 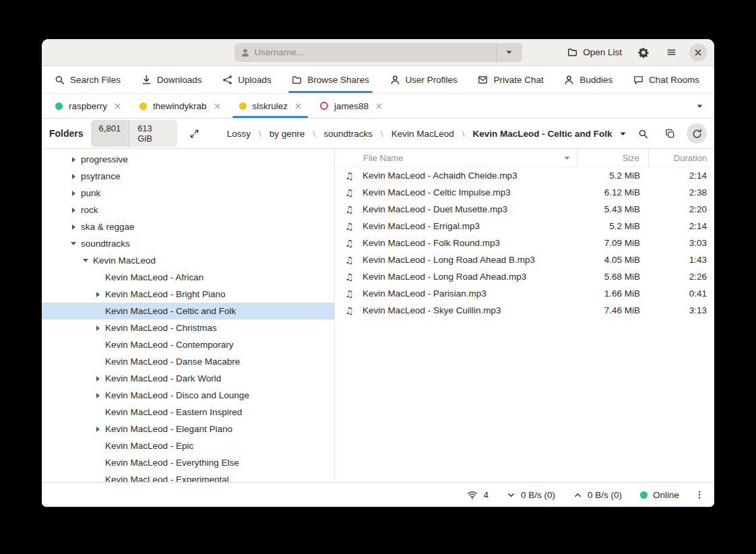 What do you see at coordinates (524, 294) in the screenshot?
I see `file-row: ♫Kevin MacLeod - Parisian.mp31.66 MiB0:4…` at bounding box center [524, 294].